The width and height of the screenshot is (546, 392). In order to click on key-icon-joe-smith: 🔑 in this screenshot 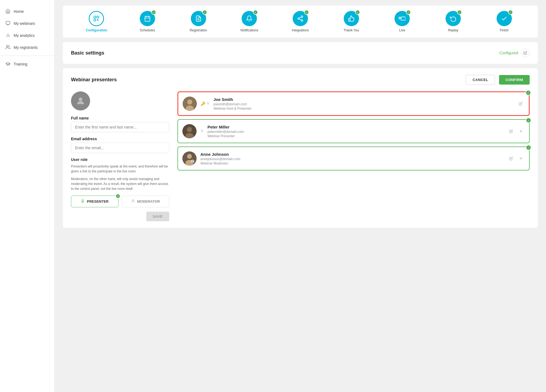, I will do `click(203, 104)`.